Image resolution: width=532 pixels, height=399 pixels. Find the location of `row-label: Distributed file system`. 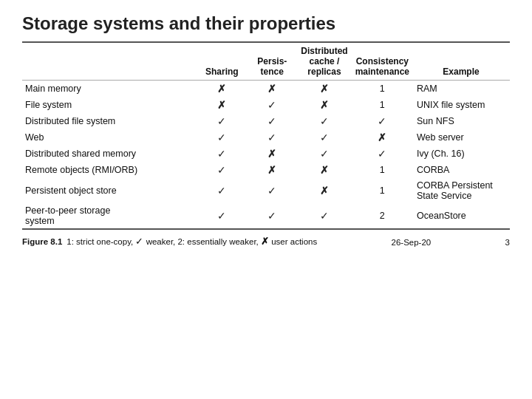

row-label: Distributed file system is located at coordinates (109, 121).